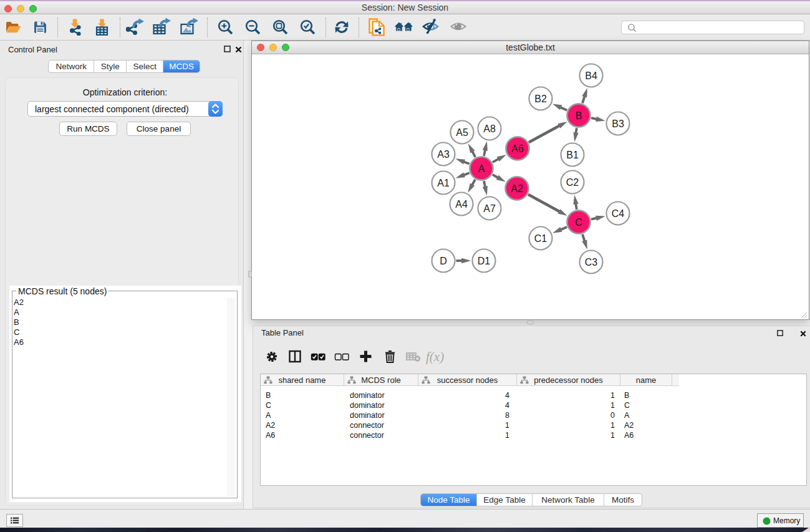 This screenshot has width=810, height=532. I want to click on svg-text: A6, so click(518, 148).